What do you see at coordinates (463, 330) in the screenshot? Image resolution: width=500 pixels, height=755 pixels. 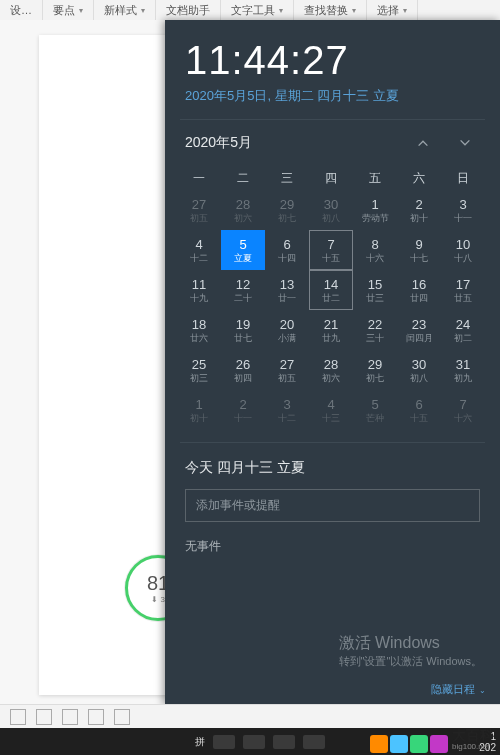 I see `day-cell: 24初二` at bounding box center [463, 330].